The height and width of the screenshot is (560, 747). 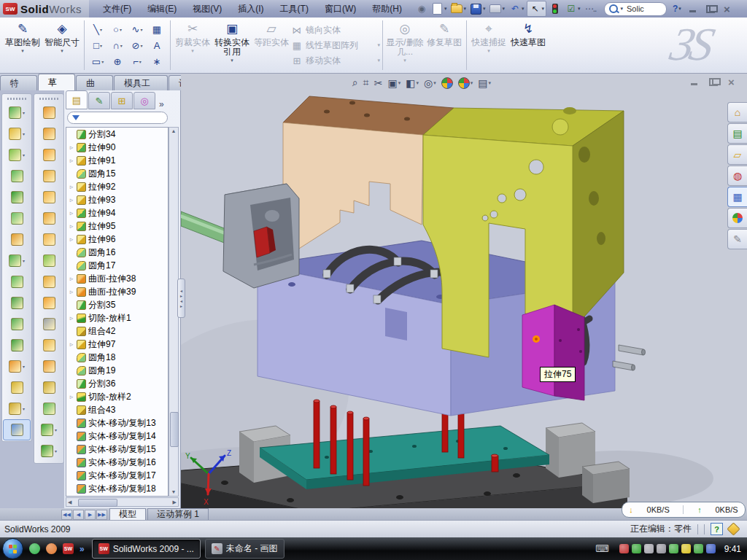 I want to click on open-button: ▾, so click(x=458, y=9).